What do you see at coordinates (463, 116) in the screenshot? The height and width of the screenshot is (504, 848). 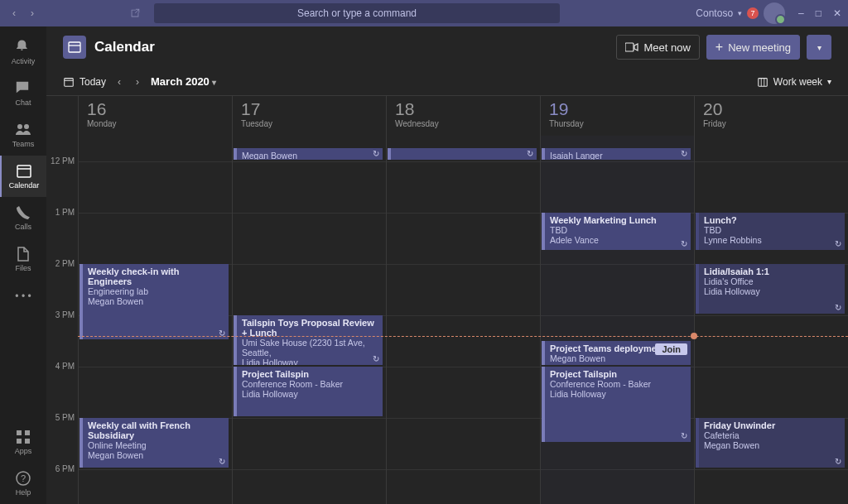 I see `day-header: 18Wednesday` at bounding box center [463, 116].